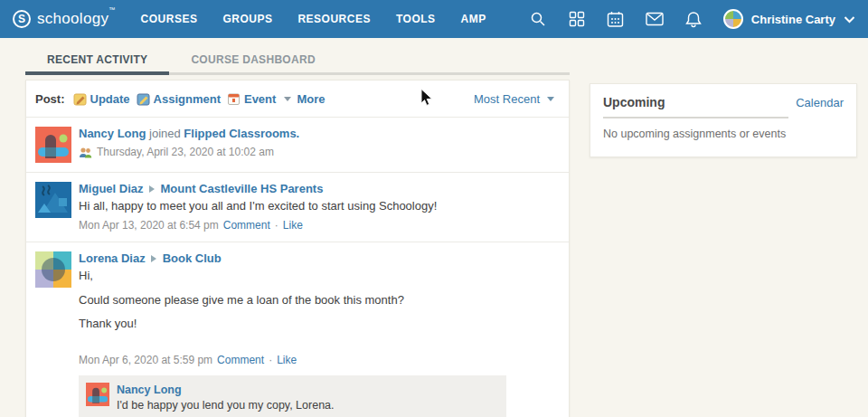  I want to click on menu-item-tools: TOOLS, so click(416, 19).